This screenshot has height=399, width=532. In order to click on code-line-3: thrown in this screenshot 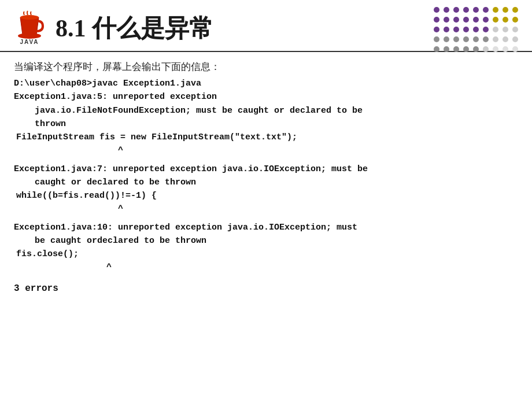, I will do `click(266, 124)`.